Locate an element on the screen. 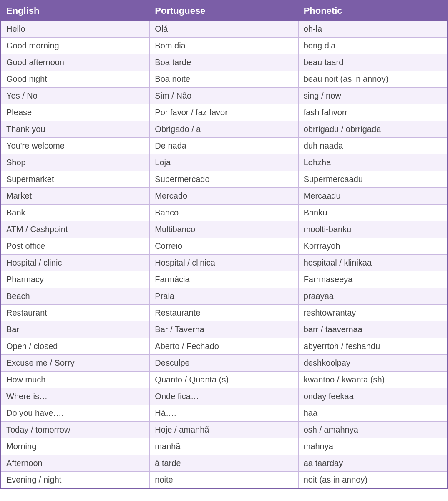  cell-portuguese: Sim / Não is located at coordinates (224, 96).